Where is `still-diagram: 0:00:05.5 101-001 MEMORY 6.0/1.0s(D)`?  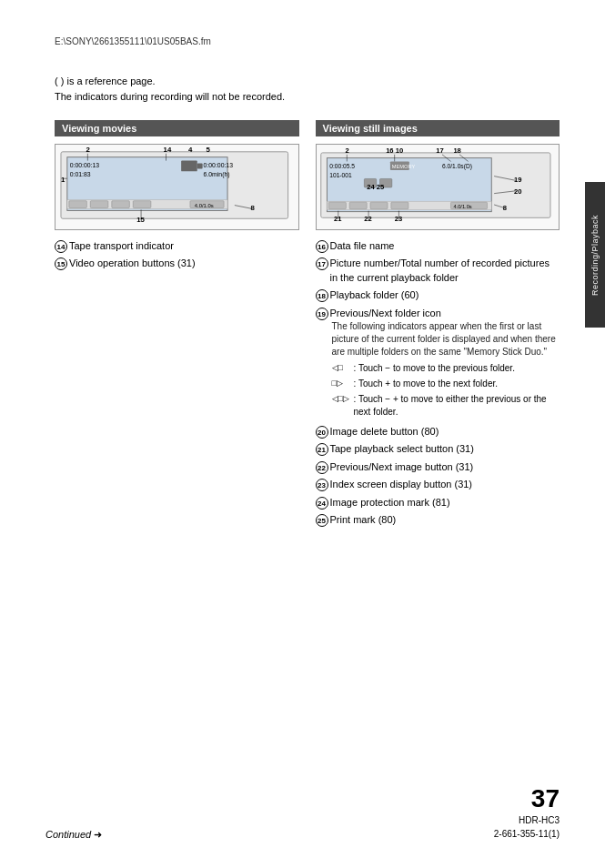 still-diagram: 0:00:05.5 101-001 MEMORY 6.0/1.0s(D) is located at coordinates (439, 187).